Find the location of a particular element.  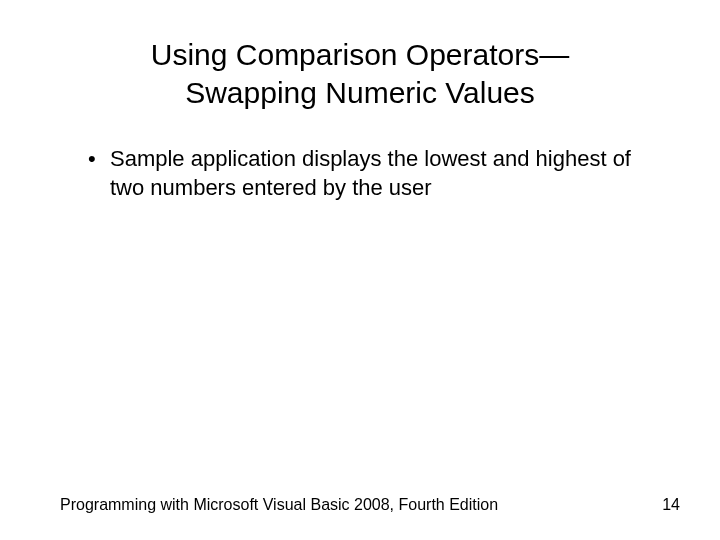

footer: Programming with Microsoft Visual Basic … is located at coordinates (370, 505).